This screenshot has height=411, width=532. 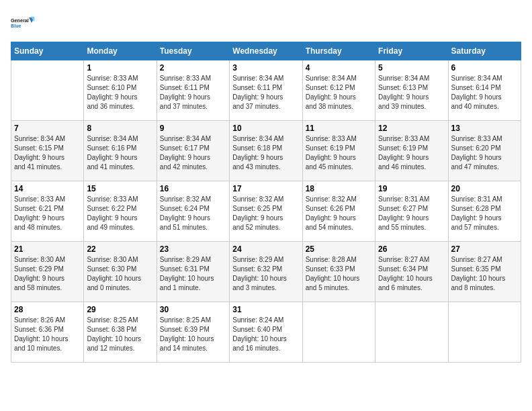 What do you see at coordinates (485, 189) in the screenshot?
I see `day-number: 20` at bounding box center [485, 189].